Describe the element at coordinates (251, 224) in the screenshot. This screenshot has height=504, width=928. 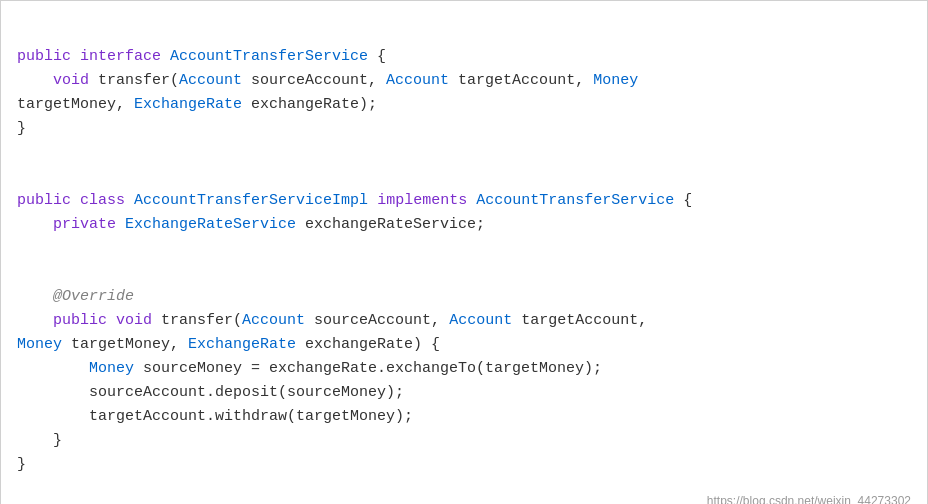
I see `line-8: private ExchangeRateService exchangeRate…` at that location.